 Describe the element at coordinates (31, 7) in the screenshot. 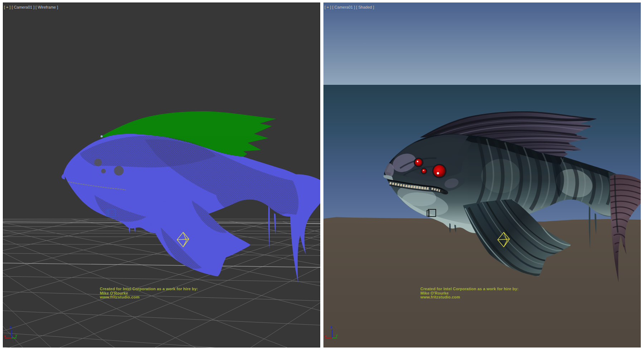

I see `svg-text:[ + ] [ Camera01 ] [ Wireframe: [ + ] [ Camera01 ] [ Wireframe ]` at that location.